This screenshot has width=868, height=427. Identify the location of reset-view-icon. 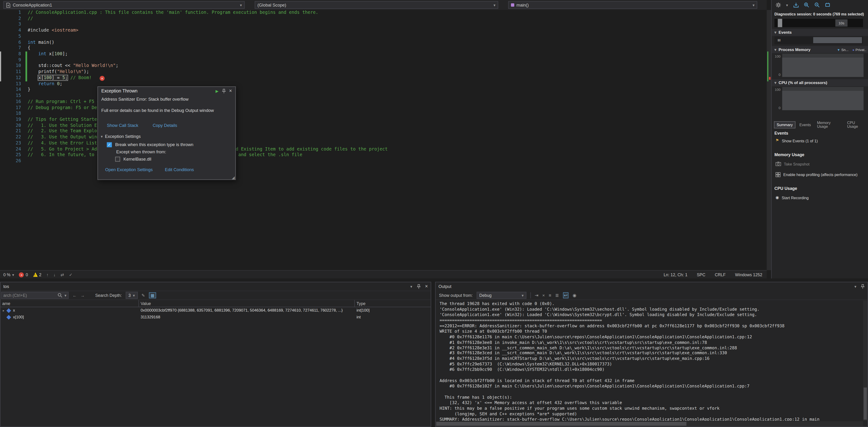
(827, 5).